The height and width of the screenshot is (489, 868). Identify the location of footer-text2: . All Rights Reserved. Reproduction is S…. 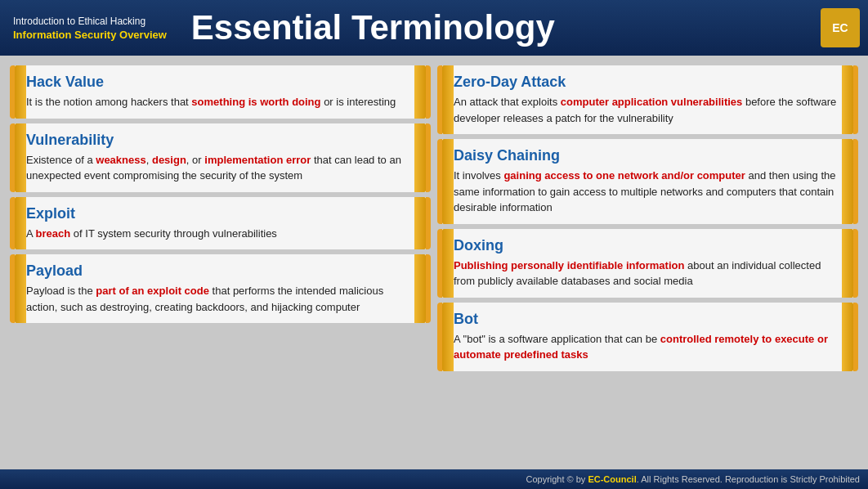
(749, 479).